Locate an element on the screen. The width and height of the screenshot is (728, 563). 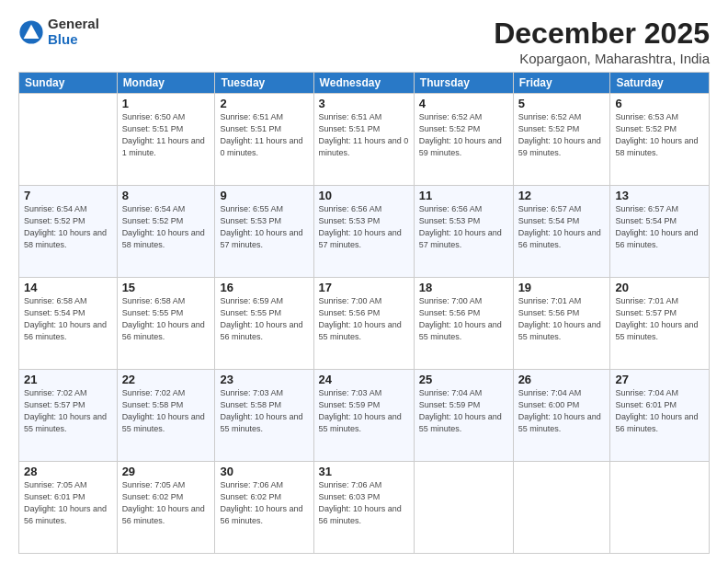
cell-info: Sunrise: 6:59 AM Sunset: 5:55 PM Dayligh… is located at coordinates (264, 319).